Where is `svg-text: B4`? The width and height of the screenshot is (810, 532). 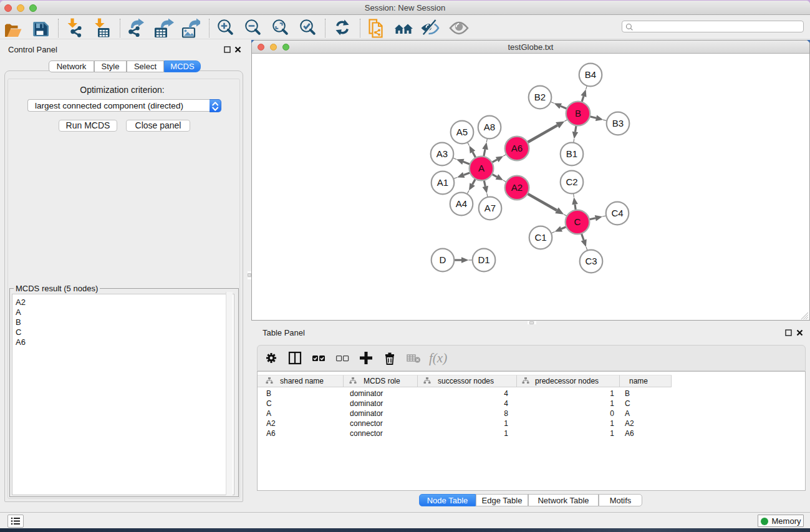 svg-text: B4 is located at coordinates (591, 75).